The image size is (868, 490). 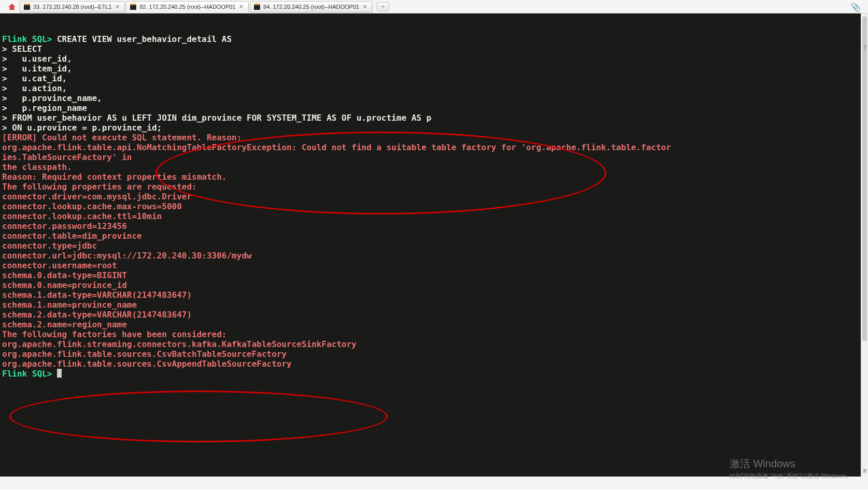 What do you see at coordinates (864, 471) in the screenshot?
I see `hamburger-icon: ≡` at bounding box center [864, 471].